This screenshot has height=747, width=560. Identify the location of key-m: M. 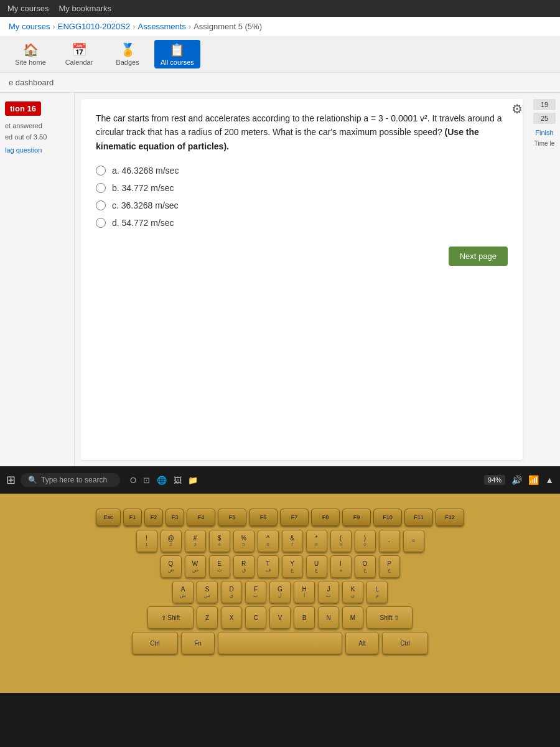
(353, 618).